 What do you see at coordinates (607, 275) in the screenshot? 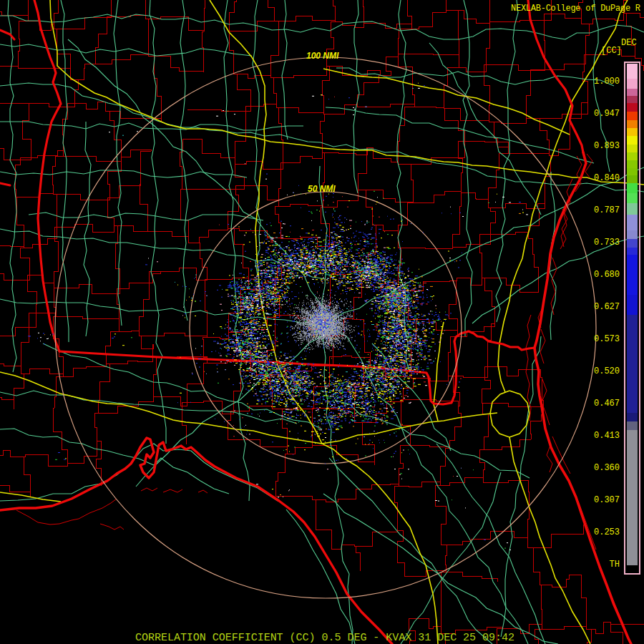
I see `svg-text: 0.680` at bounding box center [607, 275].